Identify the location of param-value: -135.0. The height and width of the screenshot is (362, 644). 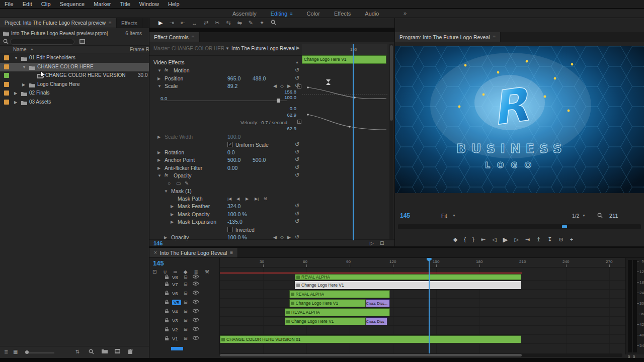
(235, 222).